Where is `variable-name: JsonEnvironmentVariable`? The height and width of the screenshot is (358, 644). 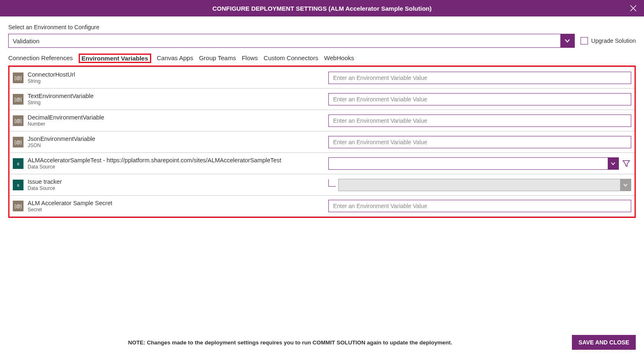 variable-name: JsonEnvironmentVariable is located at coordinates (176, 139).